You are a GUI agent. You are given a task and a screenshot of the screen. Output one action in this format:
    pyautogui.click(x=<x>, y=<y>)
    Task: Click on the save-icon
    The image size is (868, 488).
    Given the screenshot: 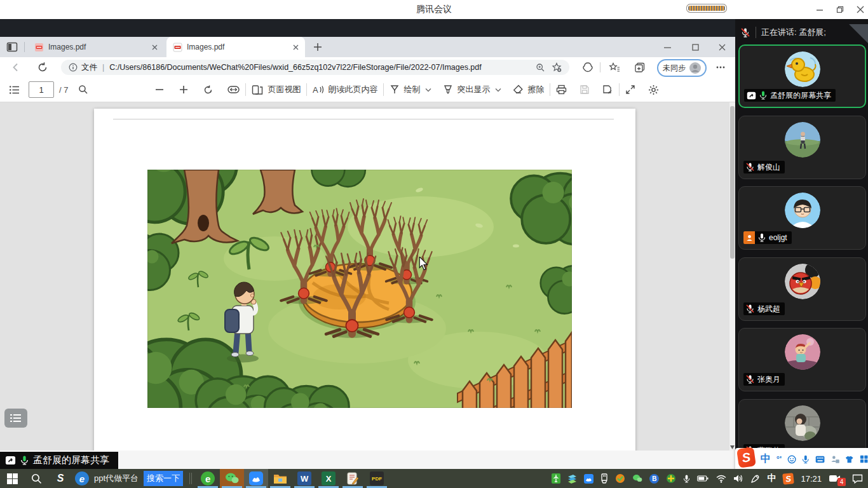 What is the action you would take?
    pyautogui.click(x=585, y=90)
    